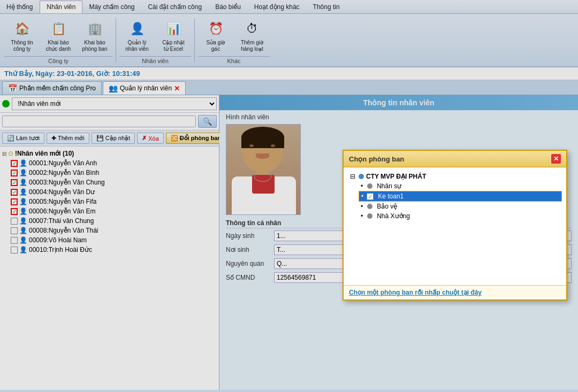 Image resolution: width=578 pixels, height=392 pixels. Describe the element at coordinates (361, 176) in the screenshot. I see `company-circle-icon` at that location.